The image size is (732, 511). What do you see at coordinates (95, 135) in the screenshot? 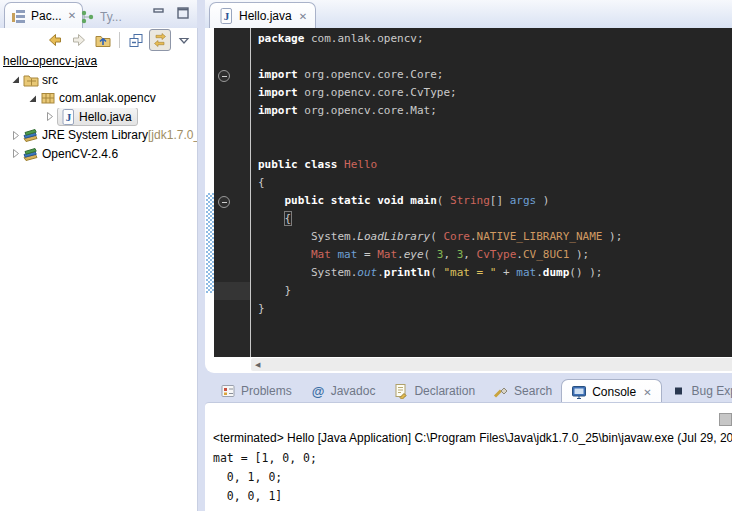
I see `tree-item-label: JRE System Library` at bounding box center [95, 135].